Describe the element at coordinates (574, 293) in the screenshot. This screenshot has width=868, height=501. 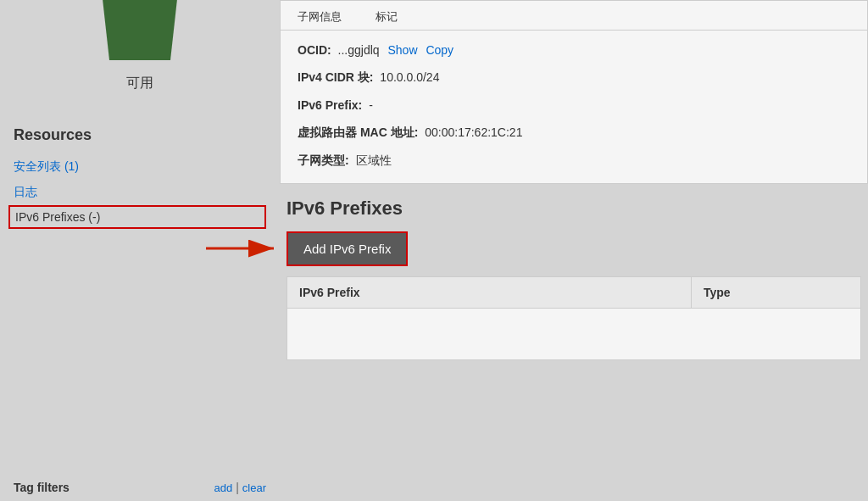
I see `table-header: IPv6 Prefix Type` at that location.